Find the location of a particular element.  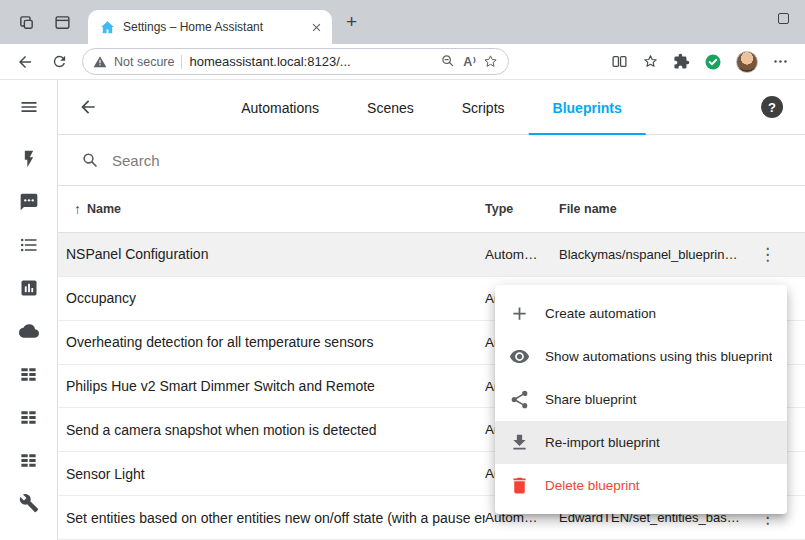

menu-item-create-automation: Create automation is located at coordinates (641, 314).